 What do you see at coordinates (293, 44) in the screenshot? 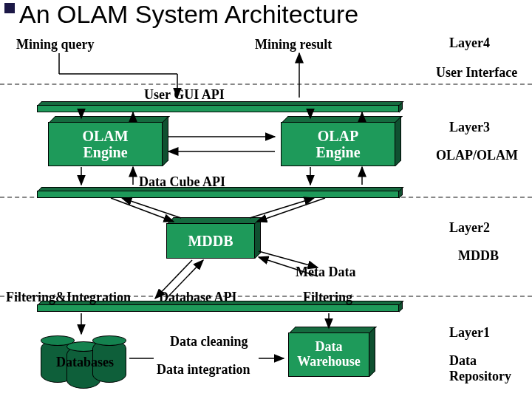
I see `label-mining-result: Mining result` at bounding box center [293, 44].